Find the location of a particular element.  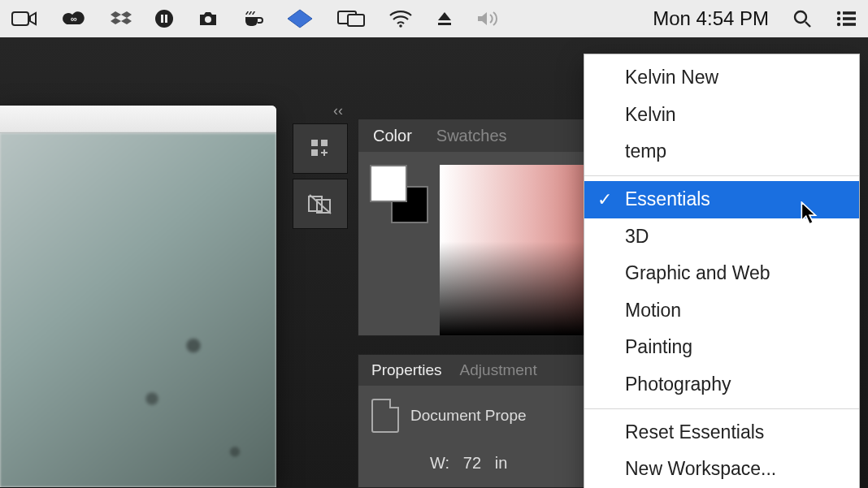

color-panel: Color Swatches is located at coordinates (475, 227).